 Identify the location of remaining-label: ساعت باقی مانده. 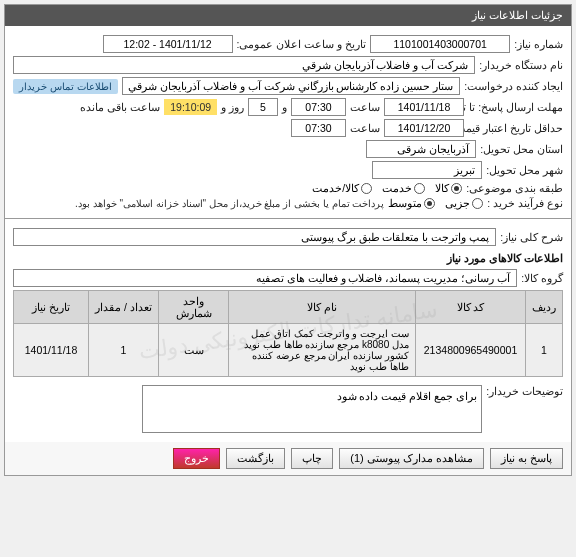
(120, 107).